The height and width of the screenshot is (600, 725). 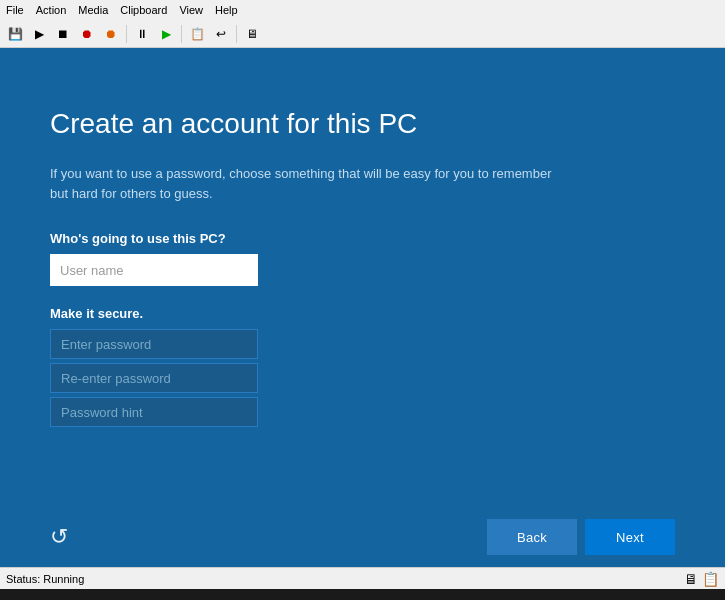 I want to click on menu-bar: File Action Media Clipboard View Help, so click(x=362, y=10).